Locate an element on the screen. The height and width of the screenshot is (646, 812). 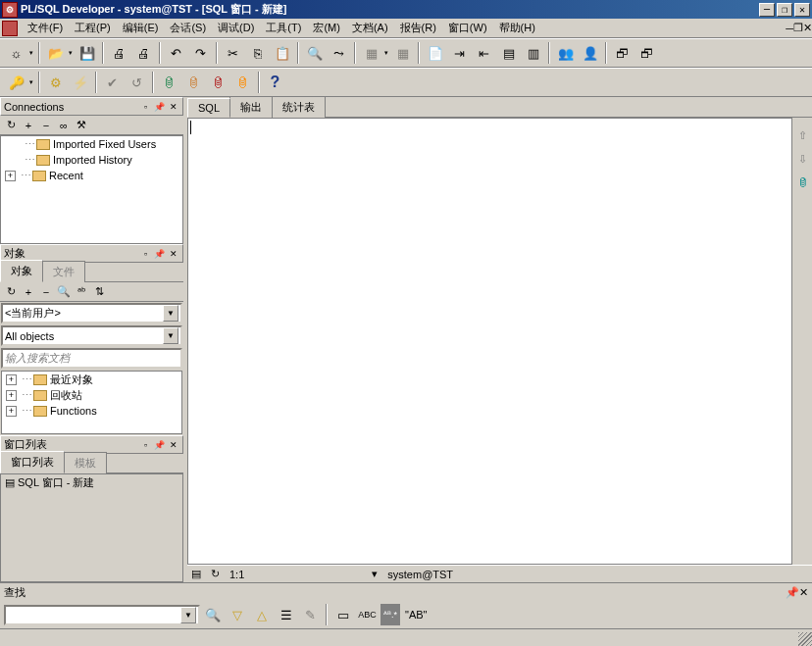
mdi-minimize: ─ is located at coordinates (789, 28).